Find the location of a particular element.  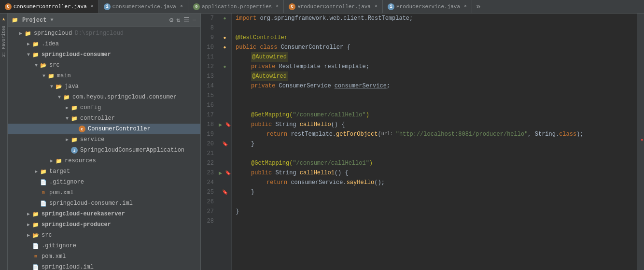

tab-producer-service: i ProducerService.java × is located at coordinates (428, 7).